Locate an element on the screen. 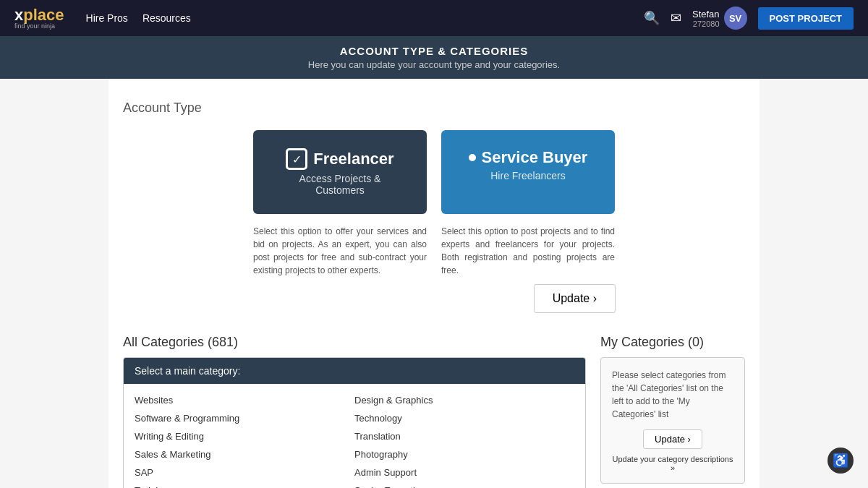  category-item: Writing & Editing is located at coordinates (244, 437).